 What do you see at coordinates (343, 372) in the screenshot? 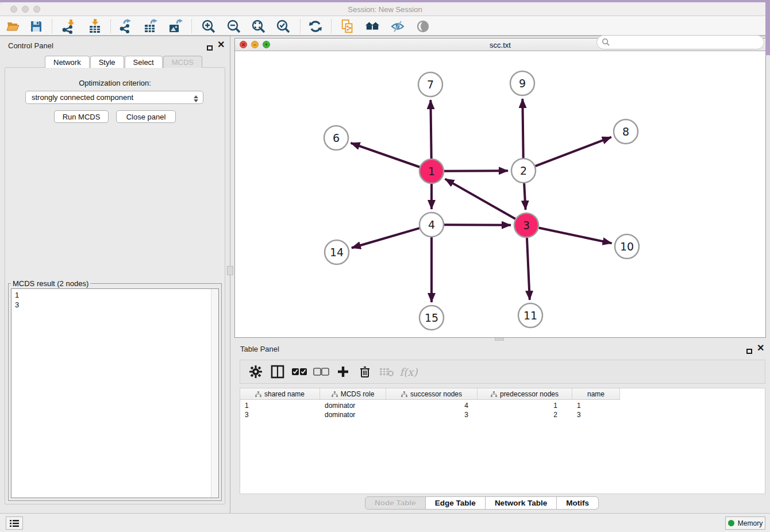
I see `add-row-icon` at bounding box center [343, 372].